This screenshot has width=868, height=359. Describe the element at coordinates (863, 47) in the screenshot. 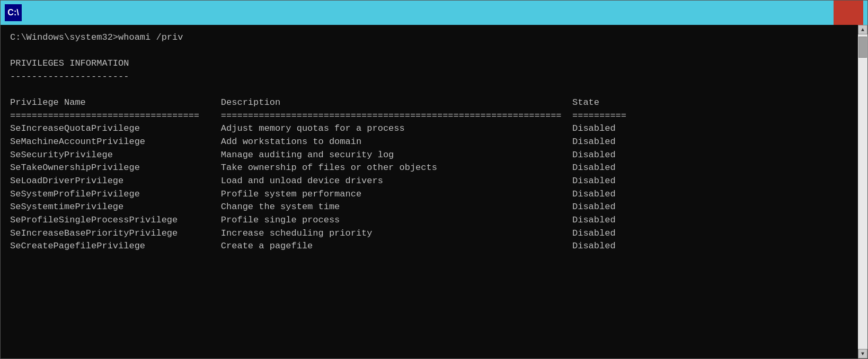

I see `scrollbar-thumb` at that location.